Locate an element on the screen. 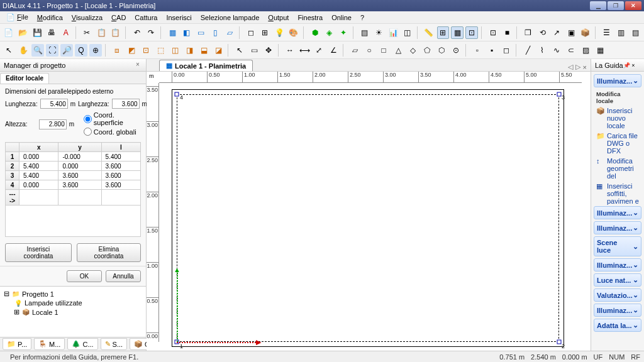 This screenshot has width=644, height=362. menu-finestra: Finestra is located at coordinates (310, 18).